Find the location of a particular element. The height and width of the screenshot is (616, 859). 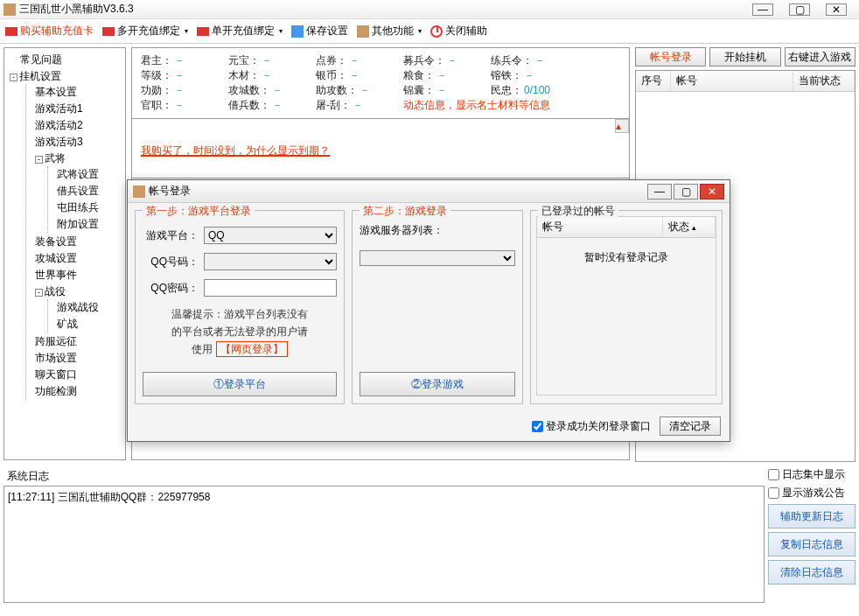

single-bind-button: 单开充值绑定 is located at coordinates (240, 32).